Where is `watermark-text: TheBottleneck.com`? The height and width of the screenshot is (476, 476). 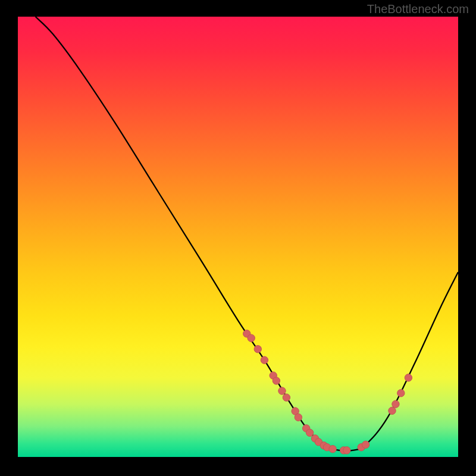
watermark-text: TheBottleneck.com is located at coordinates (418, 10).